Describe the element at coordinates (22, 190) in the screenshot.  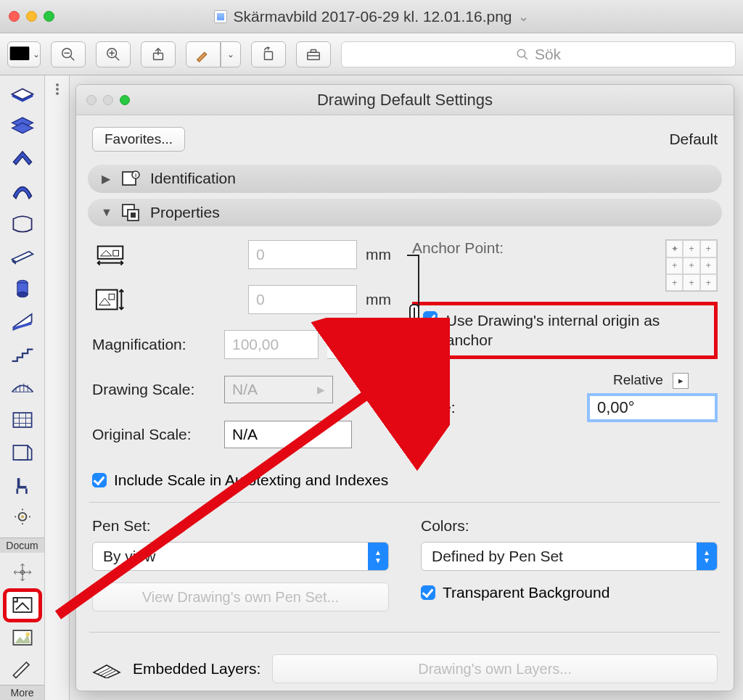
I see `tool-shell-icon` at that location.